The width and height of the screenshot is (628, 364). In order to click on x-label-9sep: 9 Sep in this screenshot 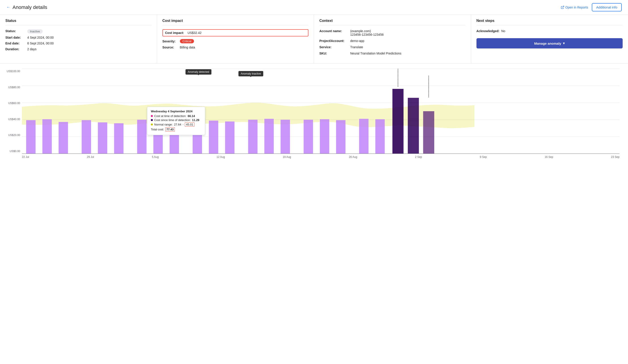, I will do `click(483, 157)`.